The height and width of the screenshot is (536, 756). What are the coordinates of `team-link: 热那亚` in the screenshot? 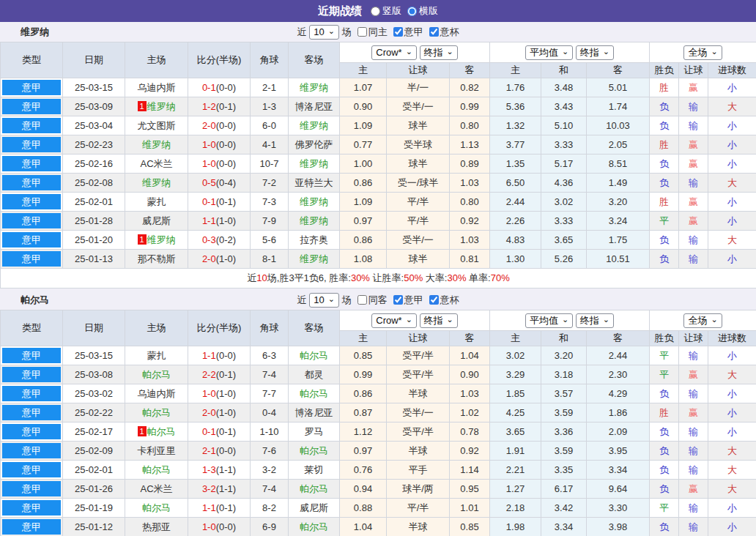 It's located at (157, 527).